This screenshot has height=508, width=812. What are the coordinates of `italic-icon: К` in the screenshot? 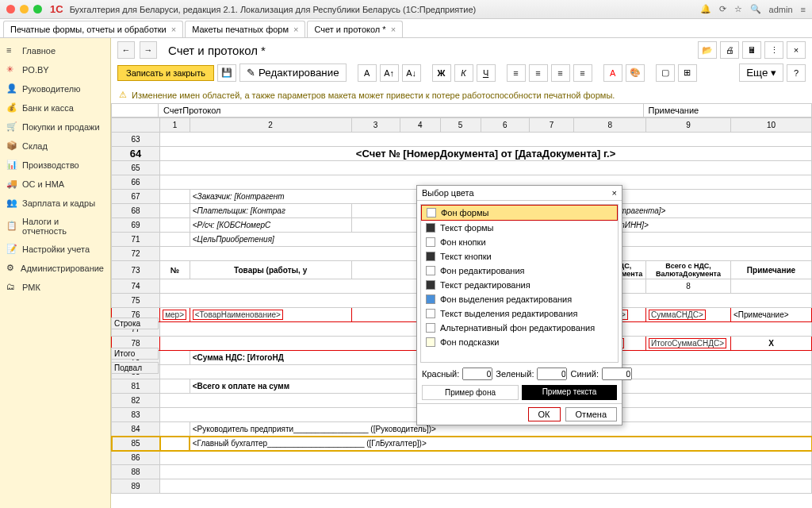 It's located at (464, 73).